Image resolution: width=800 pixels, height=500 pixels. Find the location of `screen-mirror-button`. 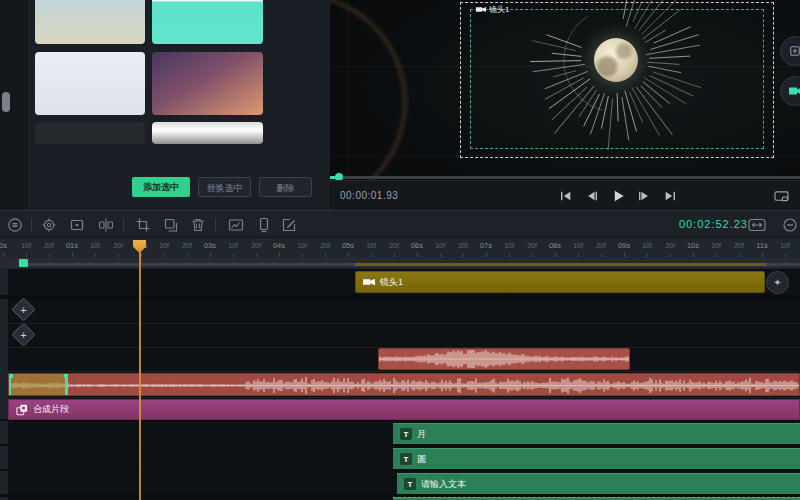

screen-mirror-button is located at coordinates (781, 196).